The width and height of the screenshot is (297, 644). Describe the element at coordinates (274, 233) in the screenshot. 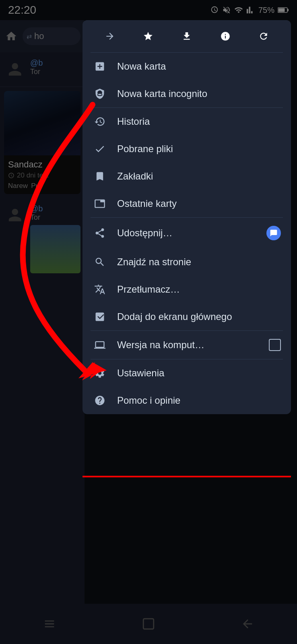

I see `share-badge` at that location.